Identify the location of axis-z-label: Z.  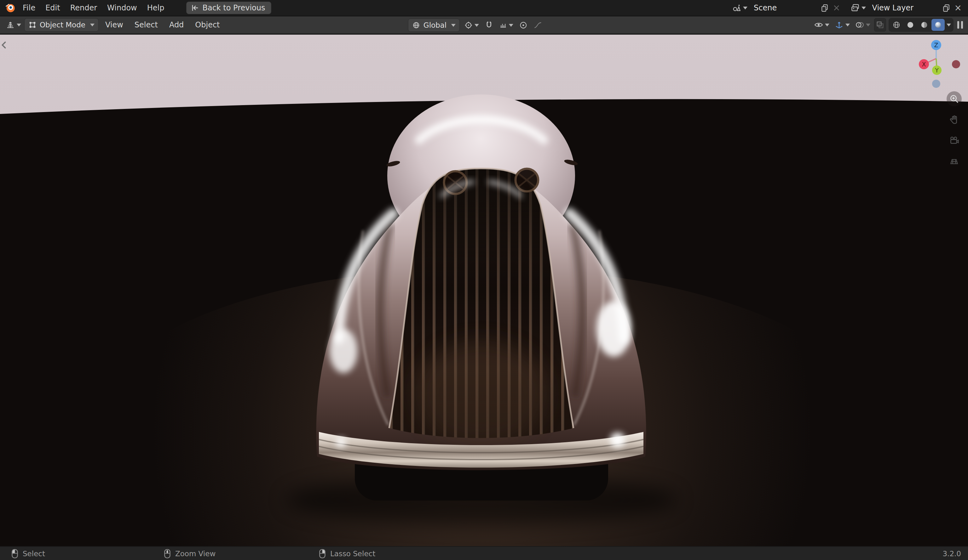
(936, 45).